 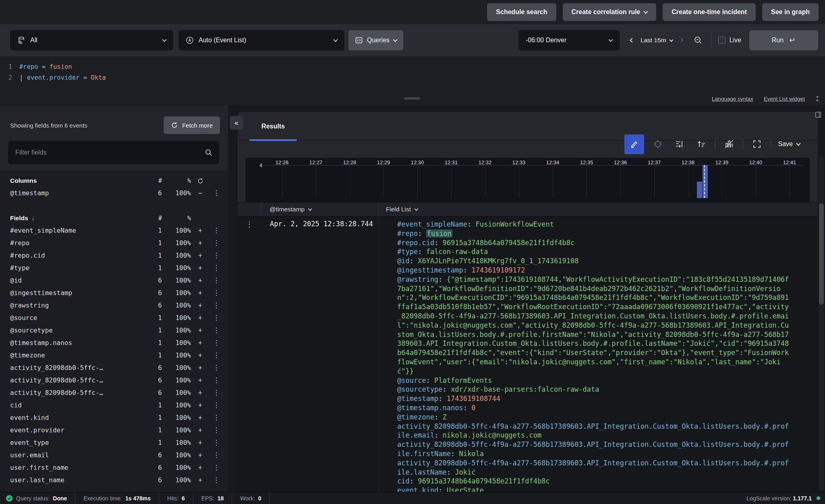 I want to click on event-field-line: @timezone: Z, so click(x=595, y=417).